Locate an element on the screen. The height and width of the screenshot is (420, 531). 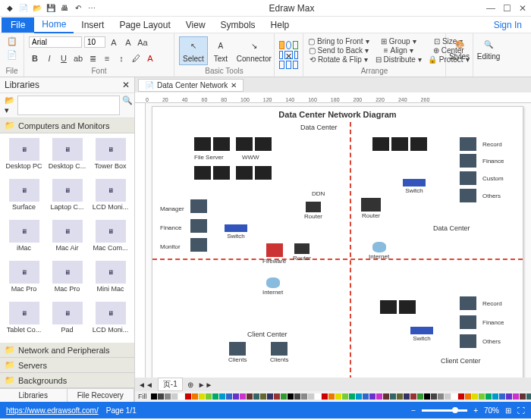
rotate-button: ⟲ Rotate & Flip ▾ is located at coordinates (338, 59).